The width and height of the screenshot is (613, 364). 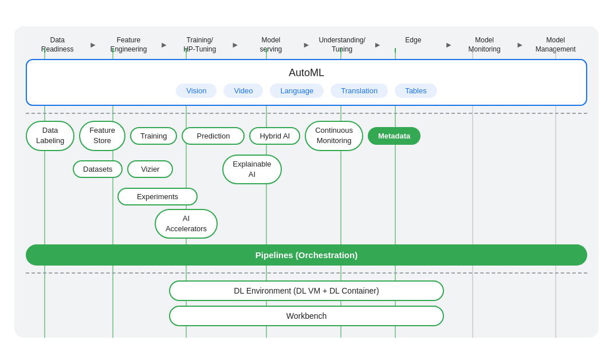 I want to click on automl-section: AutoML Vision Video Language Translation…, so click(x=306, y=82).